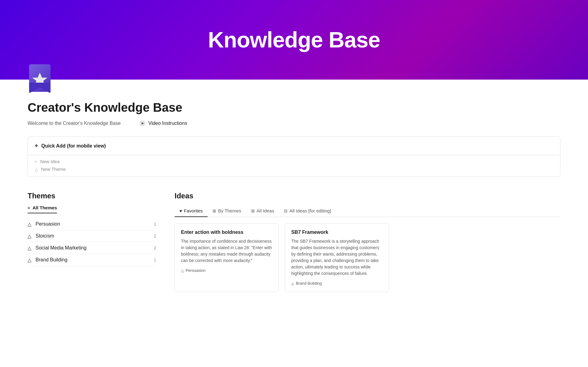 This screenshot has height=367, width=588. Describe the element at coordinates (368, 196) in the screenshot. I see `ideas-section-title: Ideas` at that location.